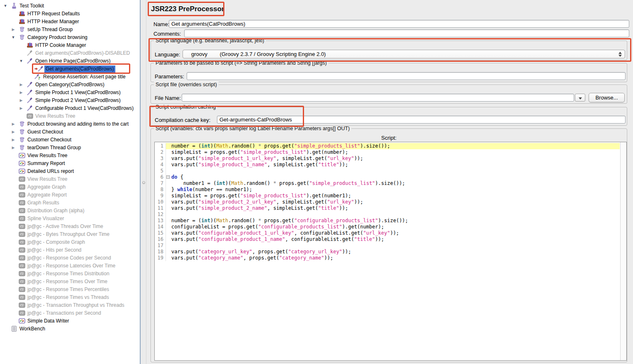  Describe the element at coordinates (387, 158) in the screenshot. I see `code-line: 3vars.put("simple_product_1_url_key", si…` at that location.